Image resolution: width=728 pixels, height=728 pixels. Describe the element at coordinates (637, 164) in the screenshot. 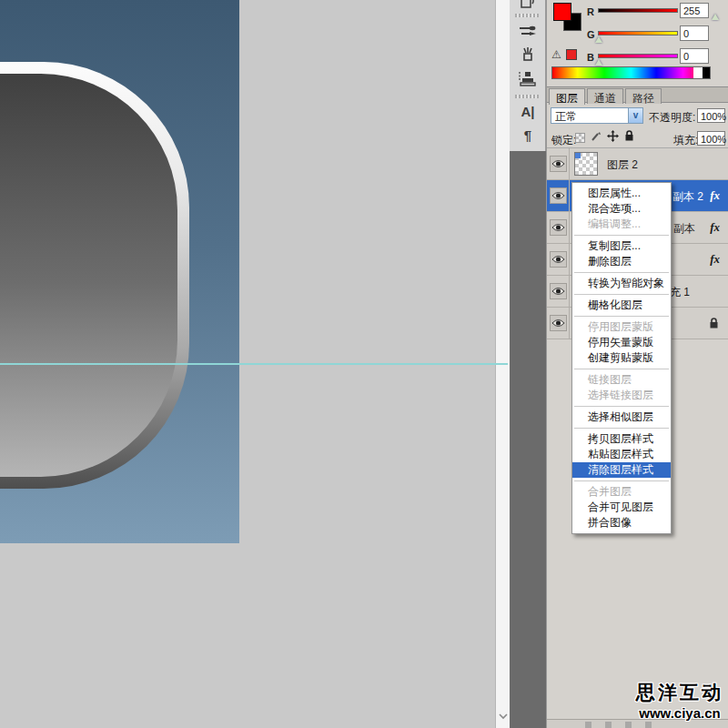

I see `layer-row-layer2: 图层 2` at that location.